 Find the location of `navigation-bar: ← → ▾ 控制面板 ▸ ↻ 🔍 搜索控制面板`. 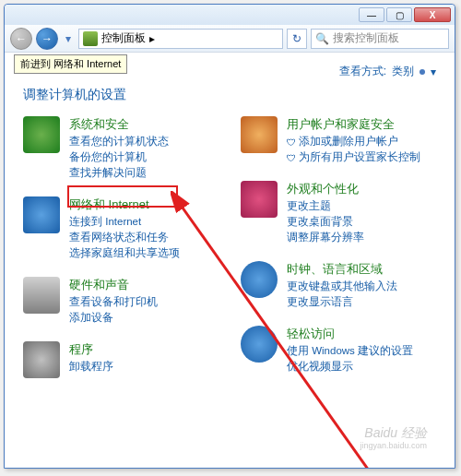

navigation-bar: ← → ▾ 控制面板 ▸ ↻ 🔍 搜索控制面板 is located at coordinates (230, 39).